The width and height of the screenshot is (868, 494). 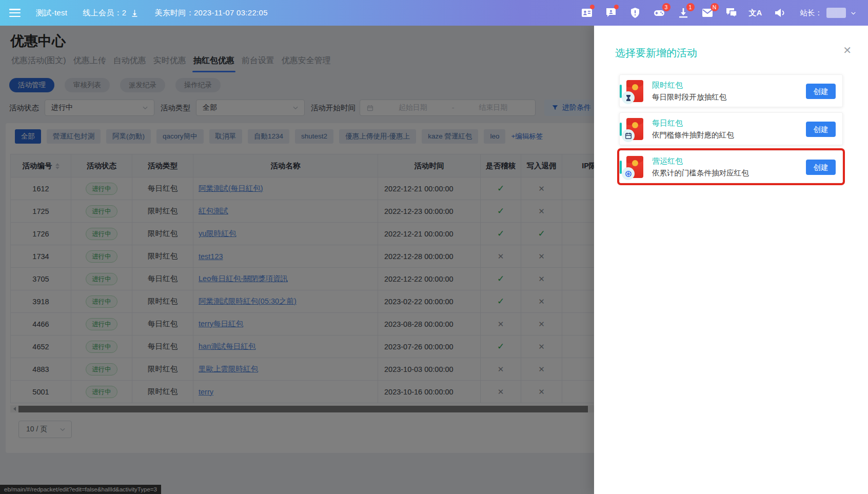 What do you see at coordinates (15, 13) in the screenshot?
I see `menu-toggle-icon` at bounding box center [15, 13].